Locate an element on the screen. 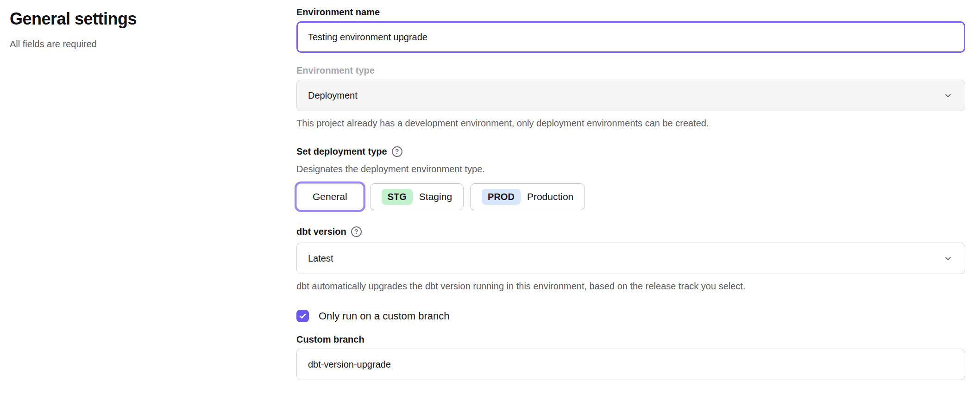 The image size is (980, 400). environment-type-label: Environment type is located at coordinates (631, 70).